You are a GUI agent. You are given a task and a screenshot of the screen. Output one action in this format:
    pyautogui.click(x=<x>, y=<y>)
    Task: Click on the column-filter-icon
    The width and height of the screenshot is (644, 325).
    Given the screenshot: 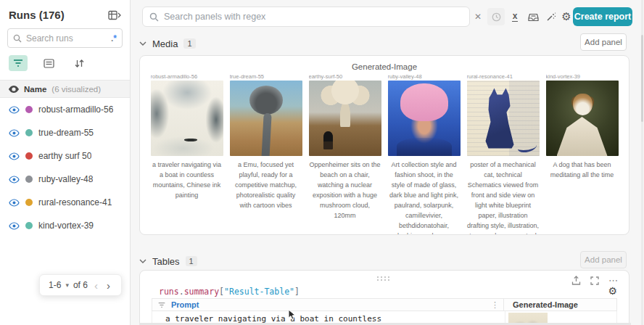 What is the action you would take?
    pyautogui.click(x=162, y=305)
    